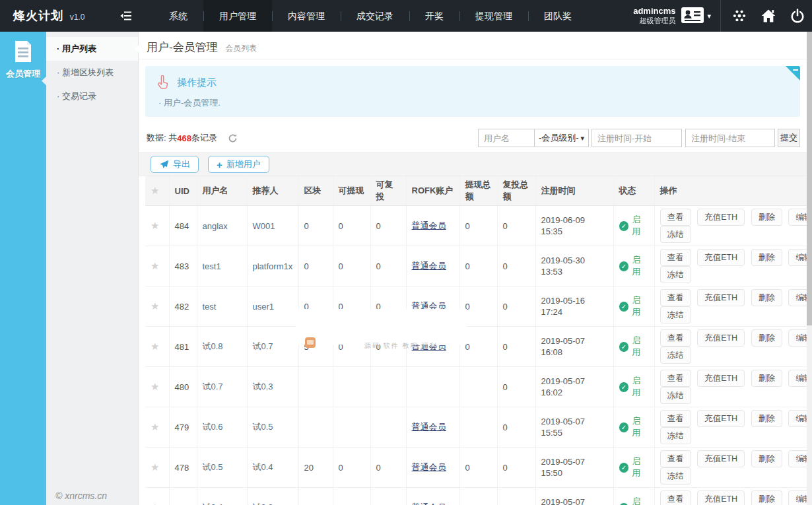 Image resolution: width=812 pixels, height=505 pixels. I want to click on top-navbar: 烽火计划 v1.0 系统用户管理内容管理成交记录开奖提现管理团队奖 adminc…, so click(406, 16).